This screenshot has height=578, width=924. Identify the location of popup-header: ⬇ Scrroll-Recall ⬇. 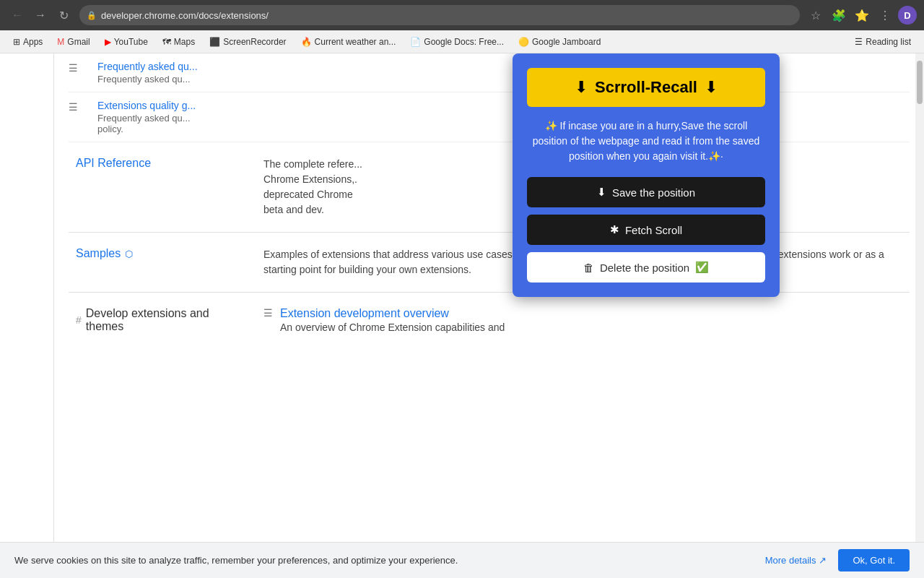
(646, 87).